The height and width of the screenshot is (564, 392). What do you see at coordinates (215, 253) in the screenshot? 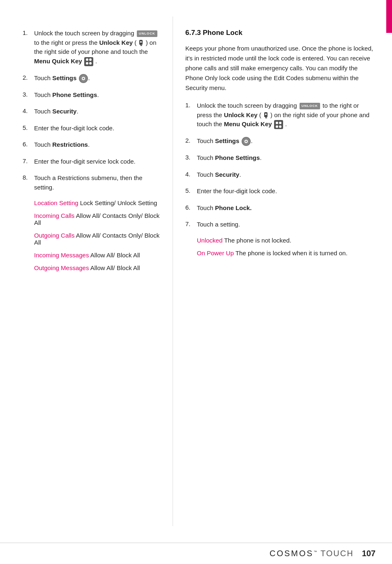
I see `subitem-label: On Power Up` at bounding box center [215, 253].